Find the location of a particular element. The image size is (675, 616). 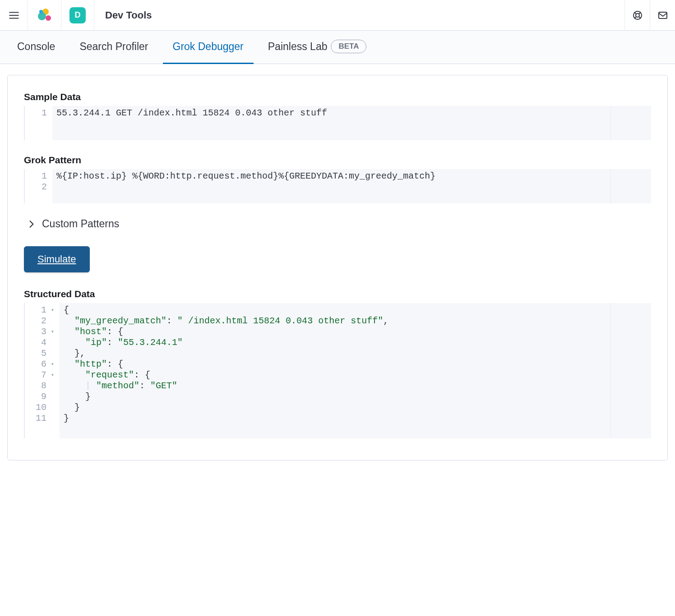

newsfeed-button is located at coordinates (662, 15).